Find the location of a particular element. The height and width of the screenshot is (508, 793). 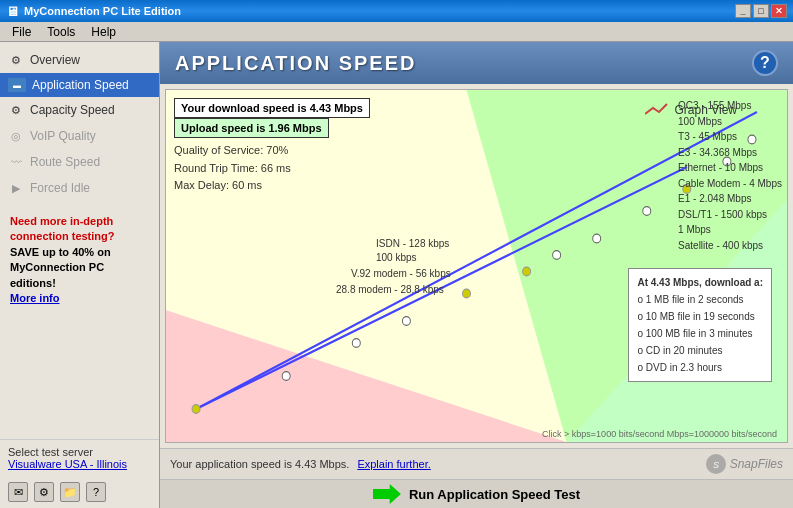

close-button: ✕ is located at coordinates (779, 11).